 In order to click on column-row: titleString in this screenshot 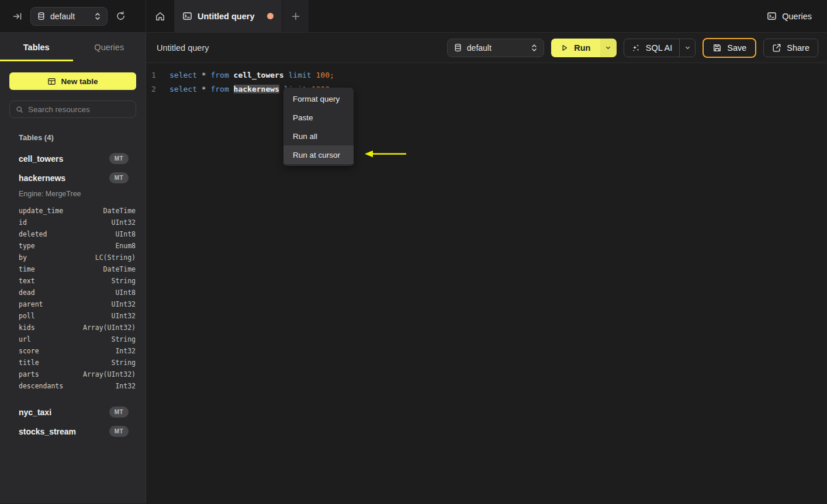, I will do `click(72, 363)`.